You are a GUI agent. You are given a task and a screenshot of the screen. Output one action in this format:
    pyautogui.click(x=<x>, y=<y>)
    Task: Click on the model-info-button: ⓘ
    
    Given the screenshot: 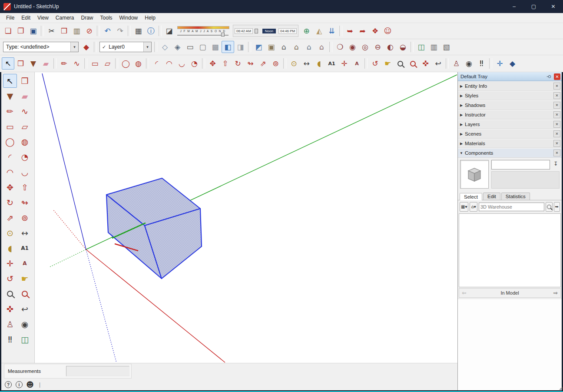 What is the action you would take?
    pyautogui.click(x=151, y=31)
    